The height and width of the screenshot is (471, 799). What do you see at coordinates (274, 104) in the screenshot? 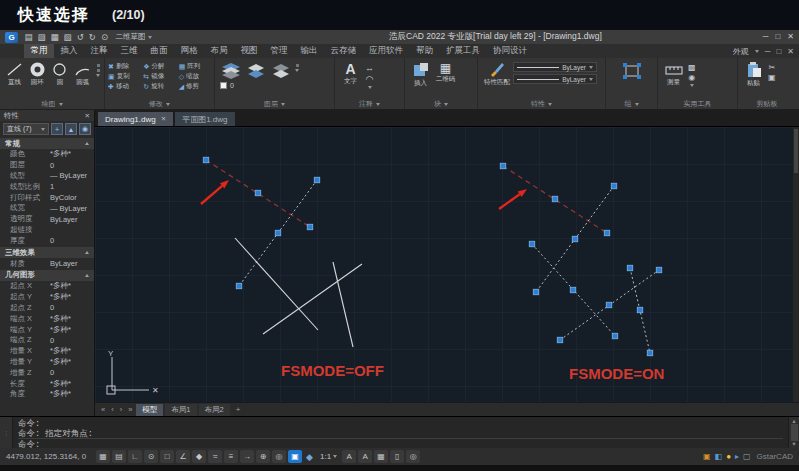
I see `layers-group-label: 图层` at bounding box center [274, 104].